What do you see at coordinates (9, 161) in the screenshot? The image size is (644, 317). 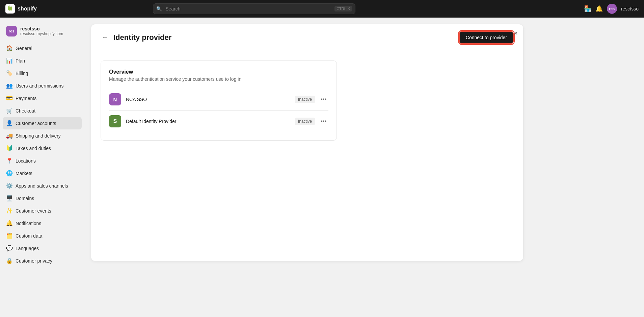 I see `nav-icon-locations: 📍` at bounding box center [9, 161].